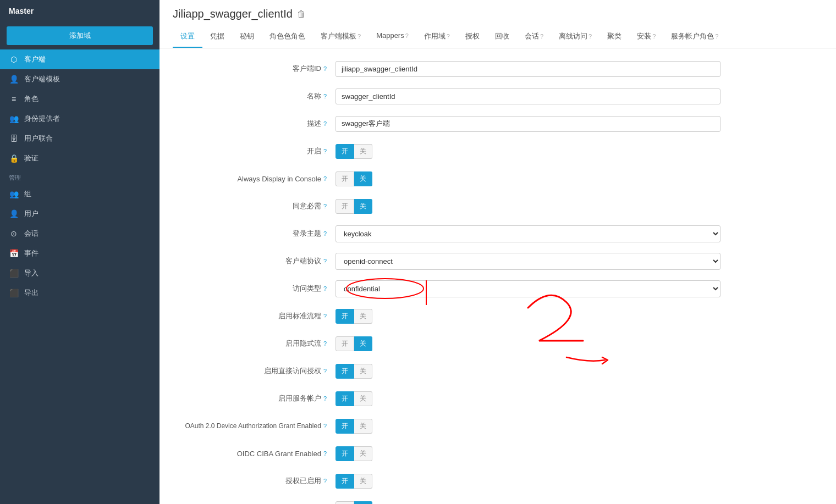 The height and width of the screenshot is (504, 836). What do you see at coordinates (528, 454) in the screenshot?
I see `oidc-ciba-control: 开 关` at bounding box center [528, 454].